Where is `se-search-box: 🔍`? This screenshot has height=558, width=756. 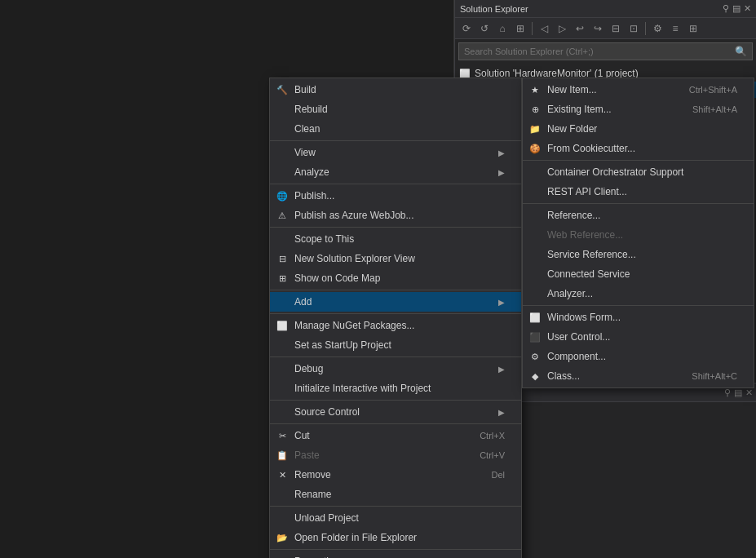
se-search-box: 🔍 is located at coordinates (605, 51).